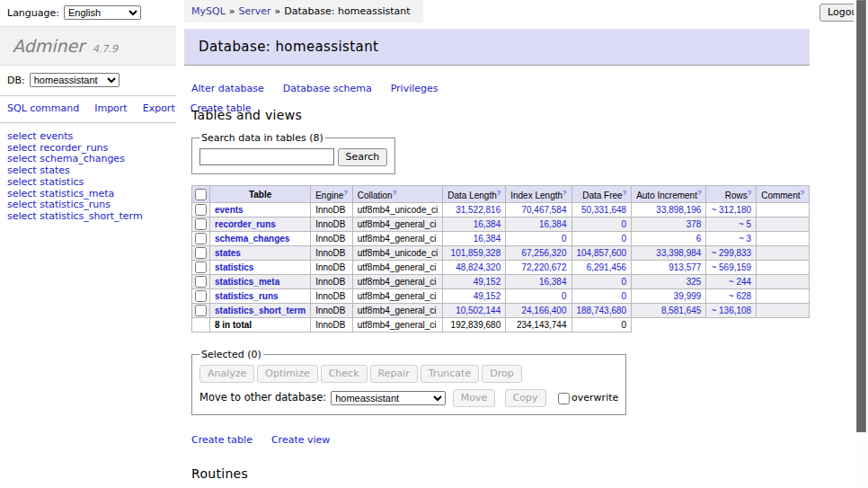  I want to click on sidebar-select-schema-changes: select schema_changes, so click(66, 158).